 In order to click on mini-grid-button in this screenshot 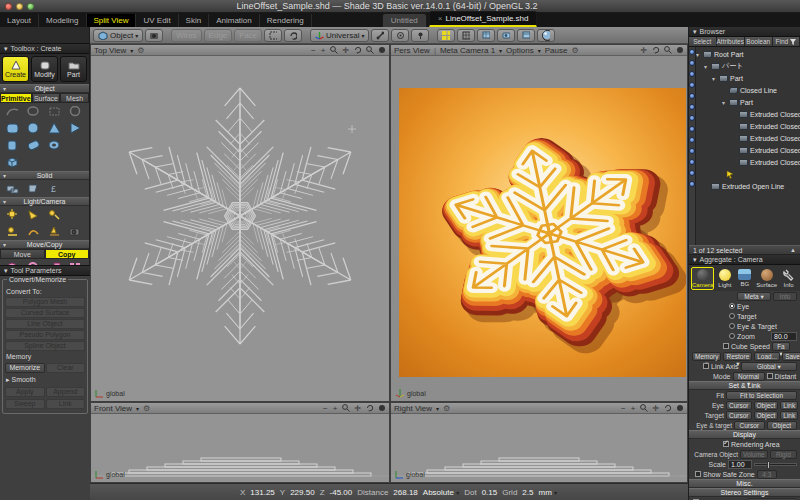, I will do `click(486, 36)`.